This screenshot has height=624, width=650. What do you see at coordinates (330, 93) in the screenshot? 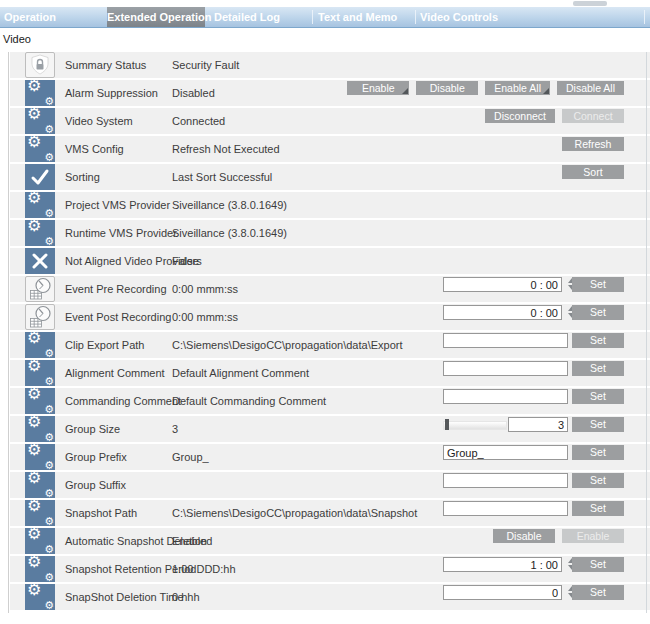
I see `property-row-alarm-suppression: ⚙⚙Alarm SuppressionDisabledEnableDisable…` at bounding box center [330, 93].